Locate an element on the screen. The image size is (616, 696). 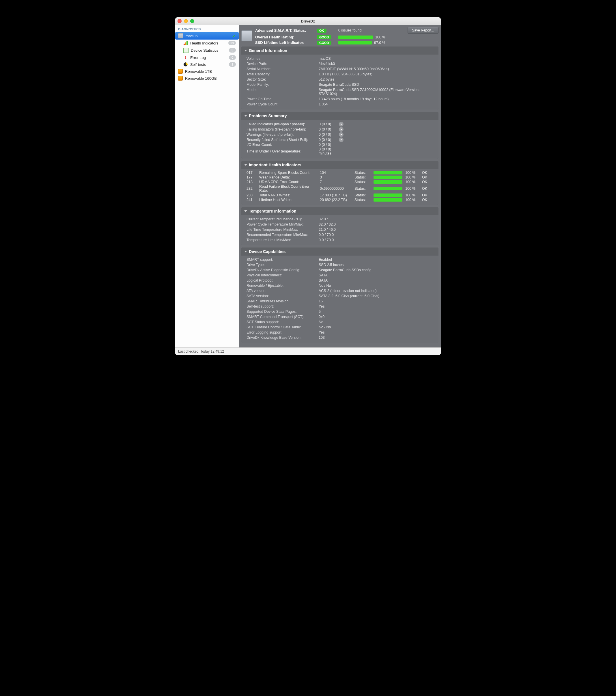
kv-value: 32.0 / 32.0 is located at coordinates (376, 224).